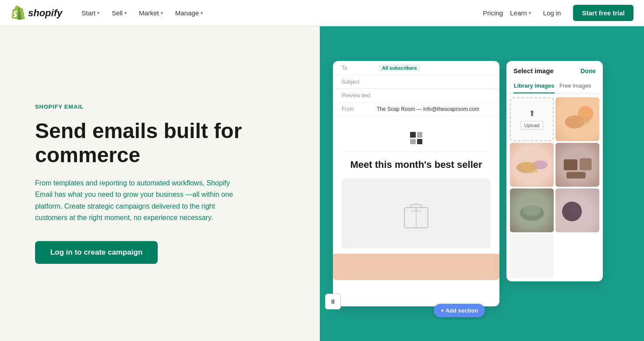 This screenshot has height=341, width=644. I want to click on tab-library: Library images, so click(534, 86).